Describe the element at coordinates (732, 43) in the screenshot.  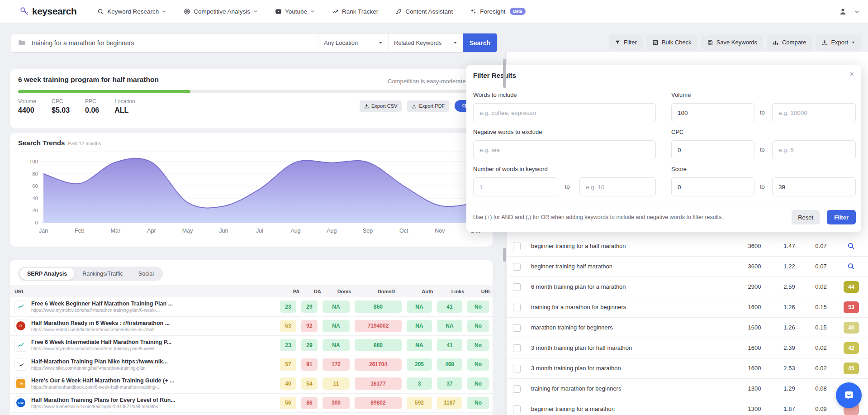
I see `save-keywords-button: Save Keywords` at that location.